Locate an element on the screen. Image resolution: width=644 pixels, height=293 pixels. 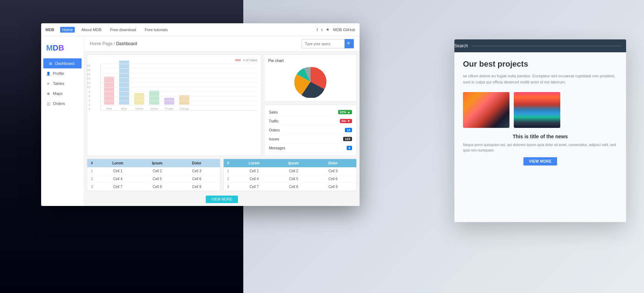
bar-chart-container: # of Votes is located at coordinates (174, 105).